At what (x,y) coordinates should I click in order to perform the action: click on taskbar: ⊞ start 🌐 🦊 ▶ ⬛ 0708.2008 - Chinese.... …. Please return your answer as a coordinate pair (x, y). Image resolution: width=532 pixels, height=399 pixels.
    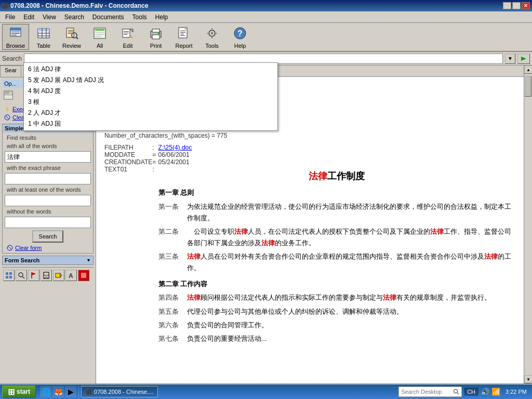
    Looking at the image, I should click on (266, 392).